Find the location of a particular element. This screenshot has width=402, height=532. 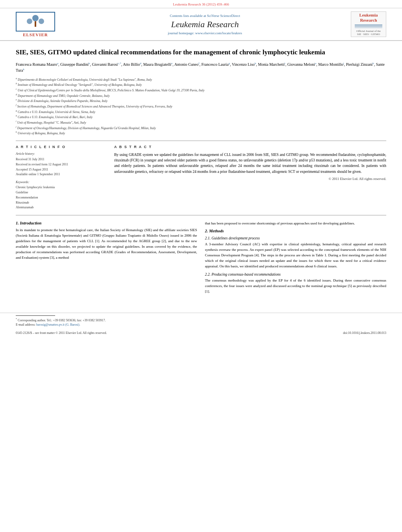

journal-header: ELSEVIER Contents lists available at Sci… is located at coordinates (201, 24).